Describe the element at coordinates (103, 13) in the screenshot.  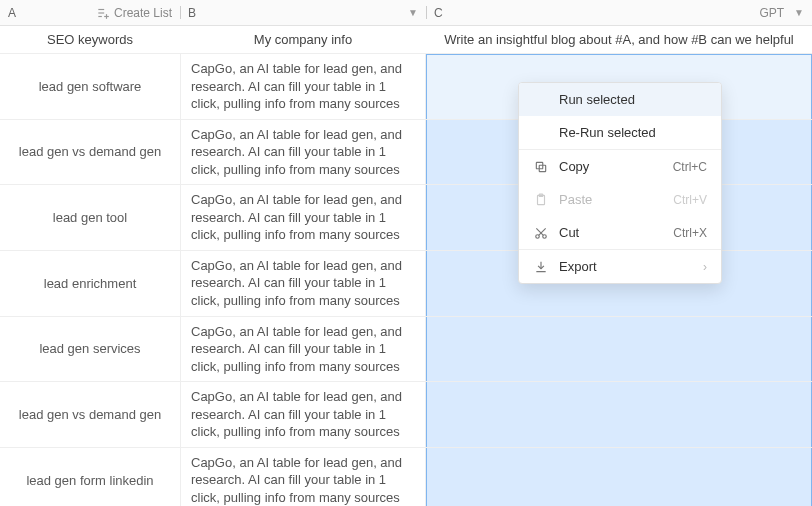
I see `create-list-icon` at that location.